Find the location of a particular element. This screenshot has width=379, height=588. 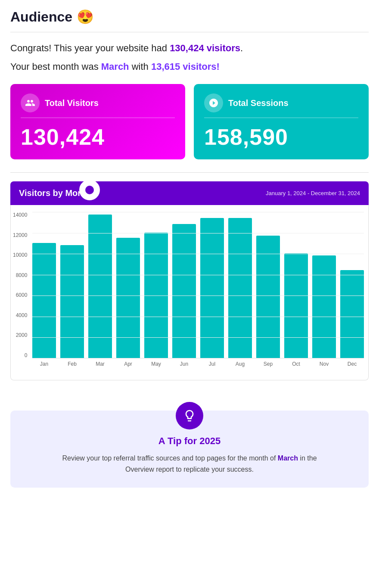

sessions-label: Total Sessions is located at coordinates (258, 103).